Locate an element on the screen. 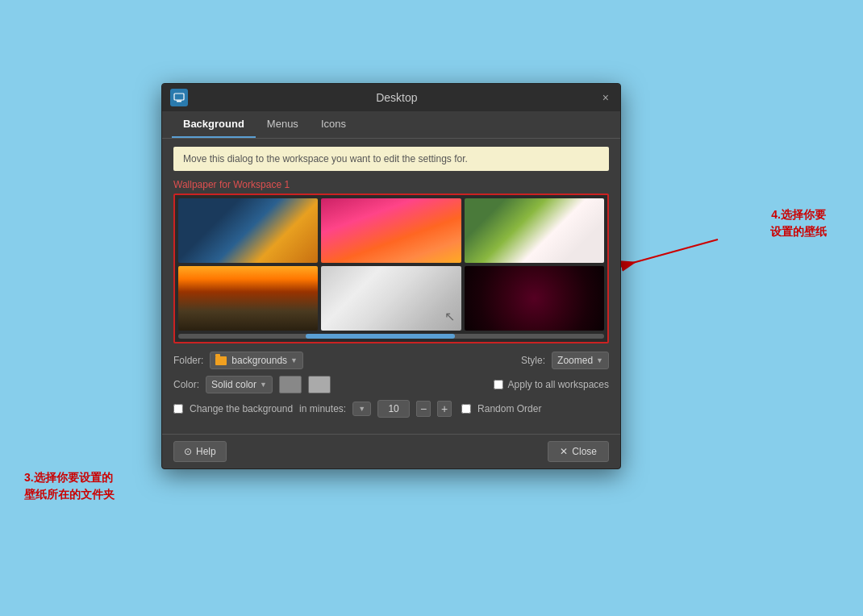 This screenshot has height=616, width=863. help-icon: ⊙ is located at coordinates (188, 452).